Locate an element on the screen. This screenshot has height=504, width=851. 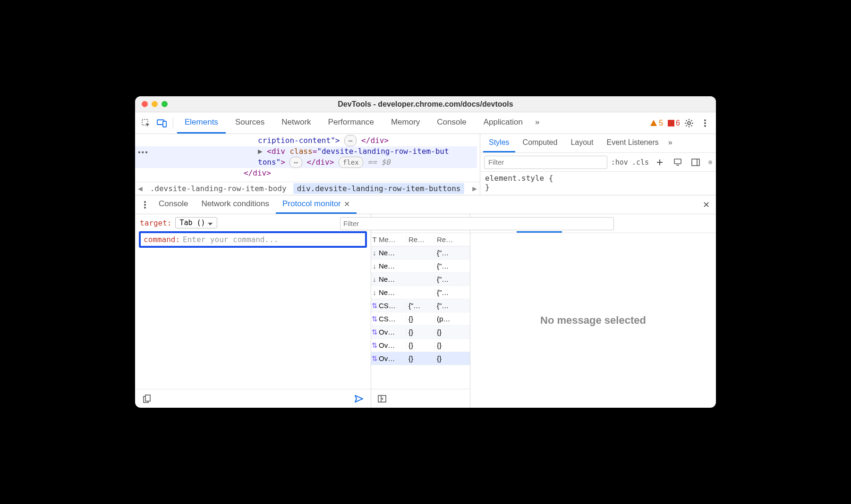
subtab-overflow: » is located at coordinates (671, 143).